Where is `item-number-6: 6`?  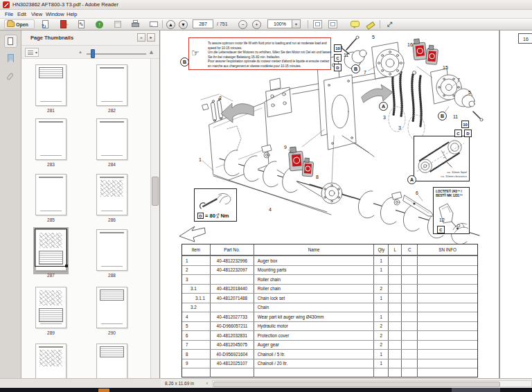
item-number-6: 6 is located at coordinates (417, 193).